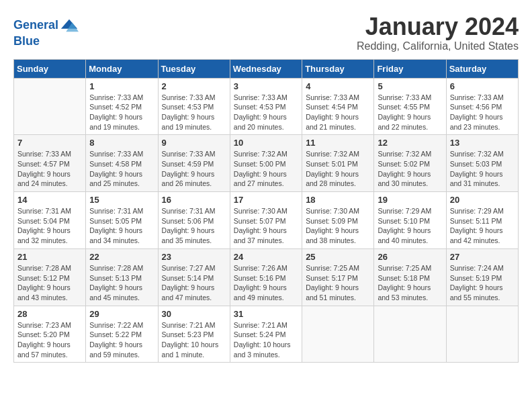  I want to click on day-info: Sunrise: 7:28 AMSunset: 5:12 PMDaylight:…, so click(50, 283).